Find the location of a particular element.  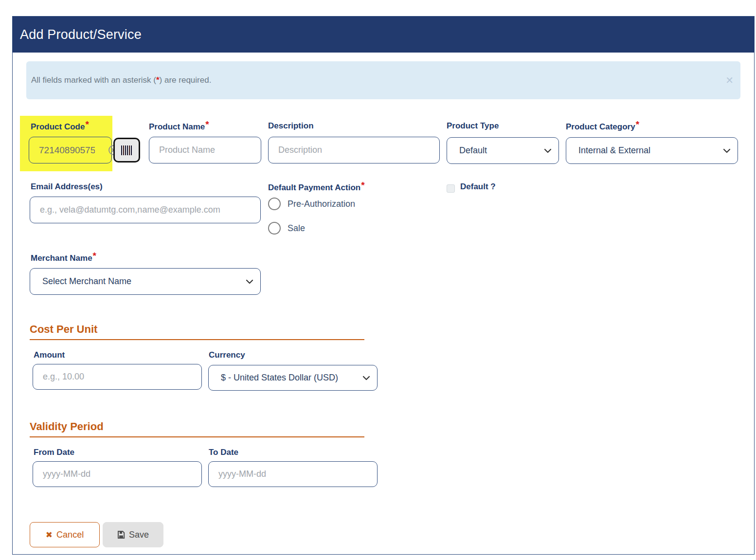

currency-select: $ - United States Dollar (USD) is located at coordinates (293, 378).